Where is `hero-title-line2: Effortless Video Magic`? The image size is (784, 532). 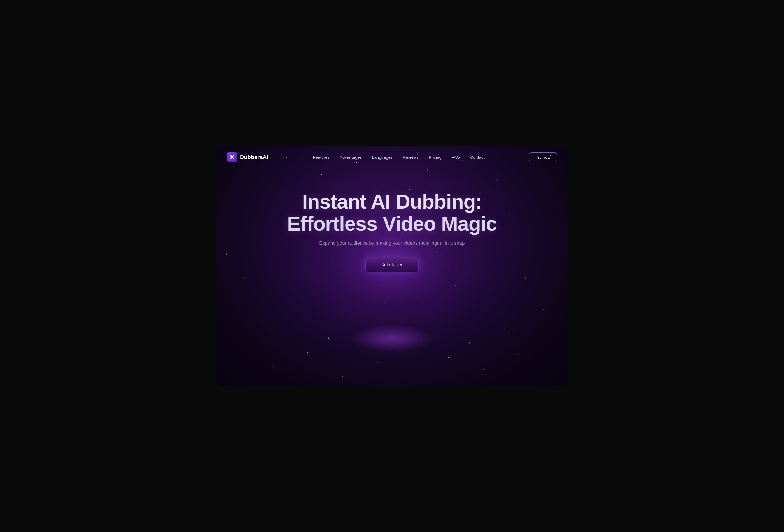 hero-title-line2: Effortless Video Magic is located at coordinates (392, 224).